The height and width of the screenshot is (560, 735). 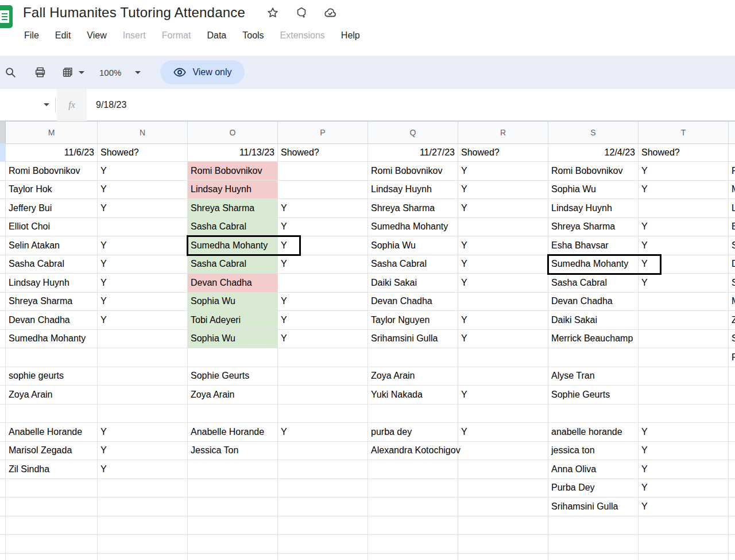 I want to click on cell-N10: Y, so click(x=142, y=320).